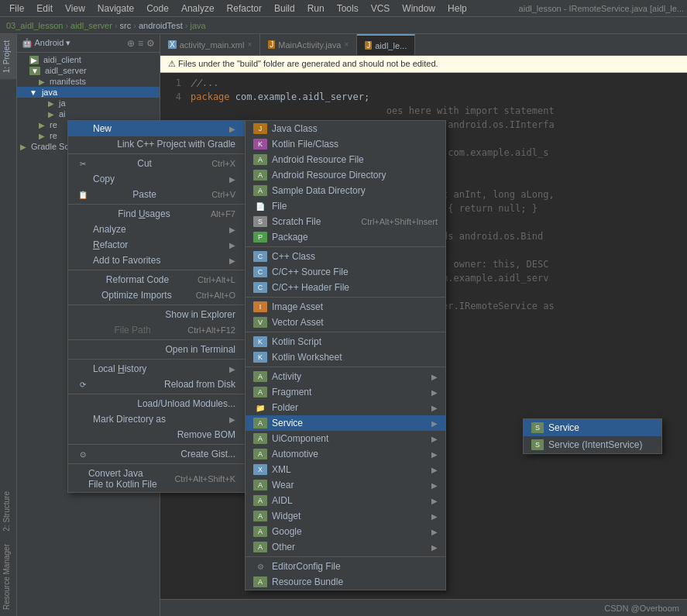  Describe the element at coordinates (211, 45) in the screenshot. I see `tab-activity-main: X activity_main.xml ×` at that location.